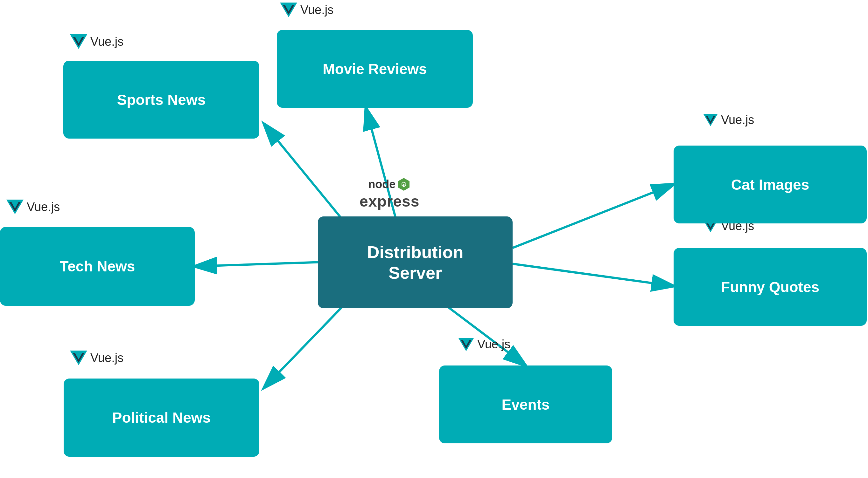  Describe the element at coordinates (307, 10) in the screenshot. I see `vue-label-movie: Vue.js` at that location.